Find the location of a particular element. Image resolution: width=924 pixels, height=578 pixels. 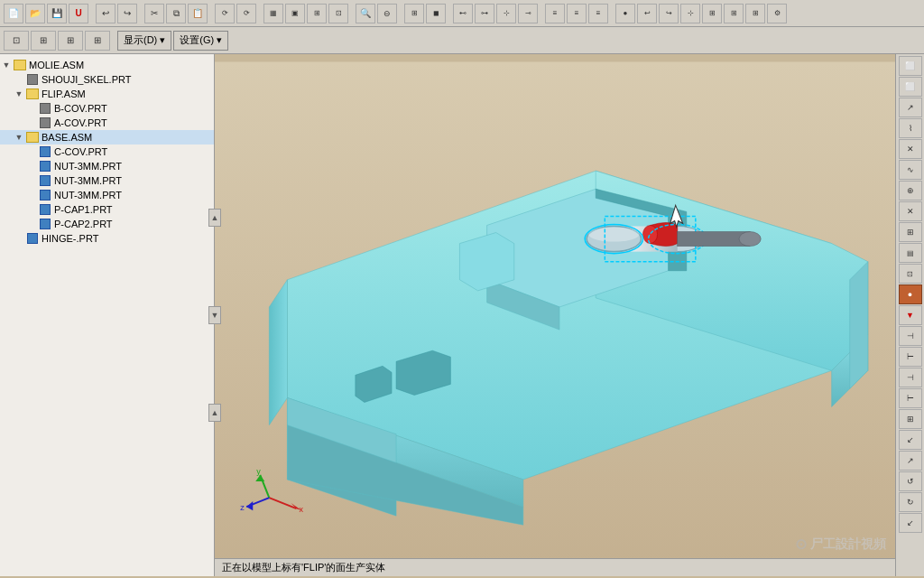

view3-button: ⊞ is located at coordinates (317, 14).